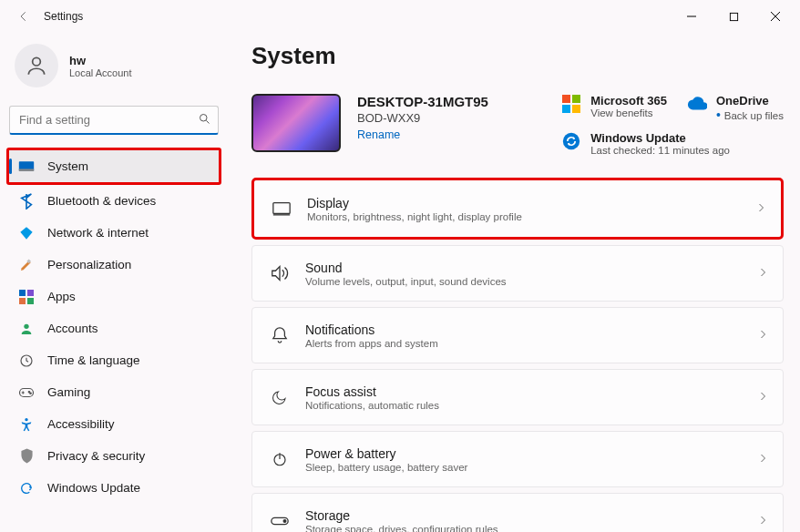  What do you see at coordinates (571, 104) in the screenshot?
I see `microsoft-logo-icon` at bounding box center [571, 104].